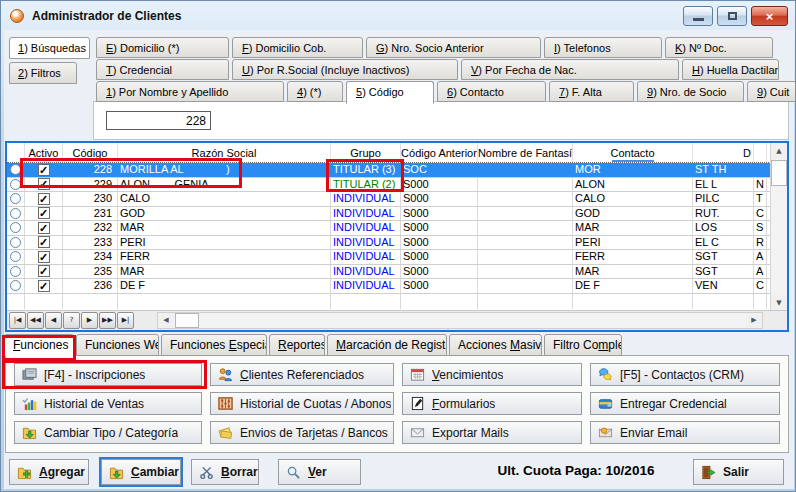 This screenshot has width=796, height=492. What do you see at coordinates (685, 404) in the screenshot?
I see `button-entregar-credencial: Entregar Credencial` at bounding box center [685, 404].